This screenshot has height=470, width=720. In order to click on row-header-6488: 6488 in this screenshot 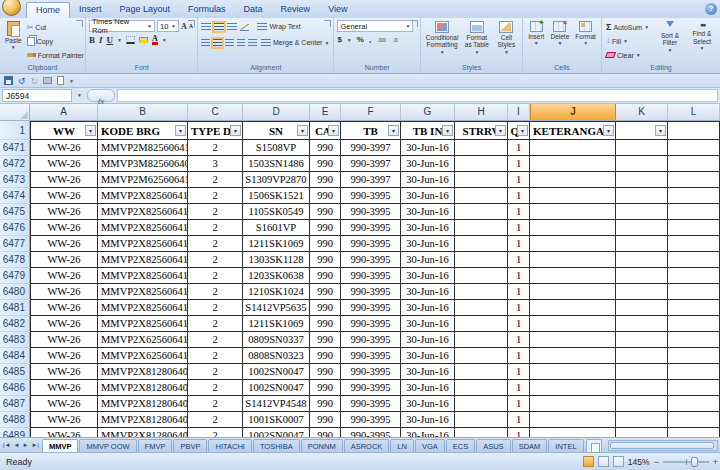, I will do `click(15, 420)`.